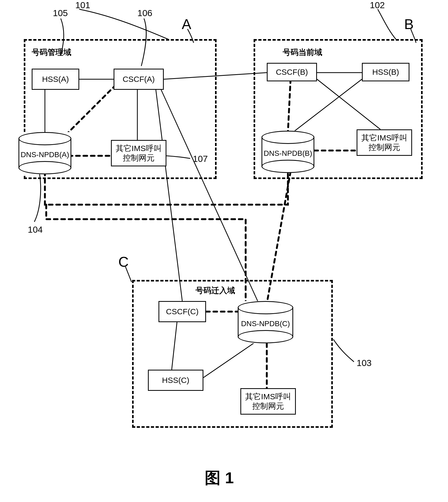  Describe the element at coordinates (384, 143) in the screenshot. I see `node-otherB: 其它IMS呼叫控制网元` at that location.